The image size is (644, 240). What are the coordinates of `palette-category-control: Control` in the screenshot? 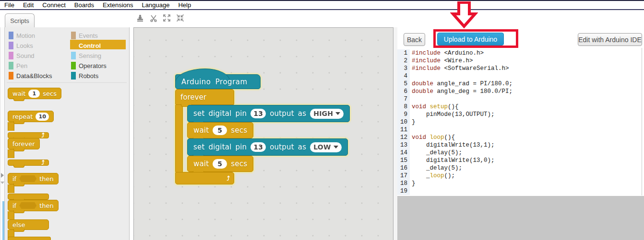 It's located at (86, 46).